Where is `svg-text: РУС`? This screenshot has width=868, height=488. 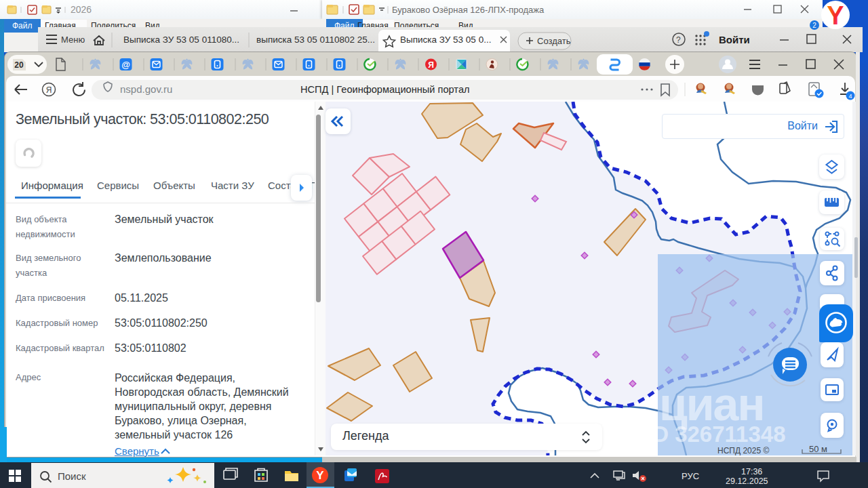 svg-text: РУС is located at coordinates (690, 476).